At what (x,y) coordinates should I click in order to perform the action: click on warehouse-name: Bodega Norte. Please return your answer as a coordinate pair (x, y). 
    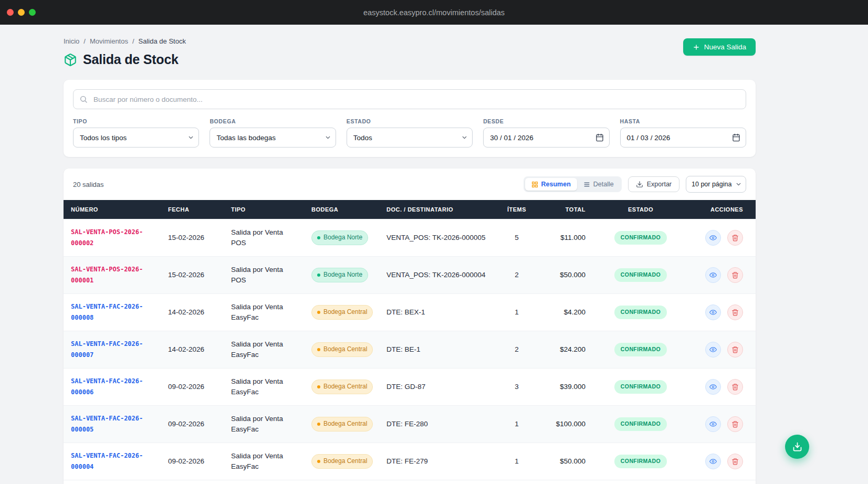
    Looking at the image, I should click on (343, 275).